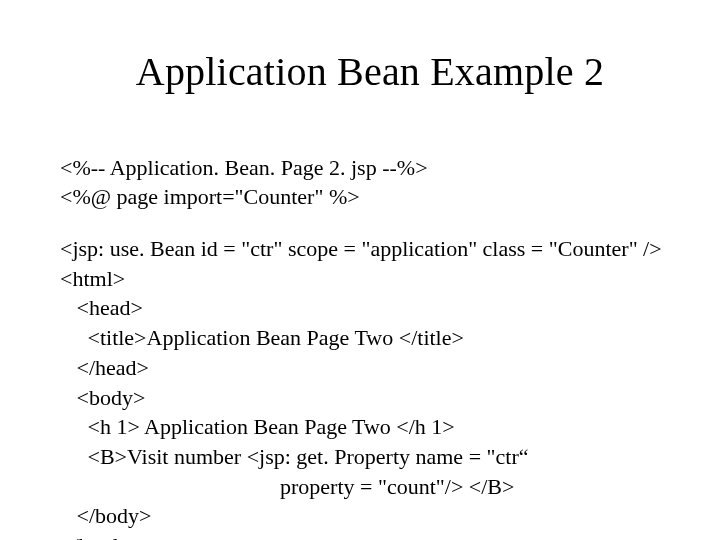 Image resolution: width=720 pixels, height=540 pixels. I want to click on code-line: <%-- Application. Bean. Page 2. jsp --%>, so click(244, 168).